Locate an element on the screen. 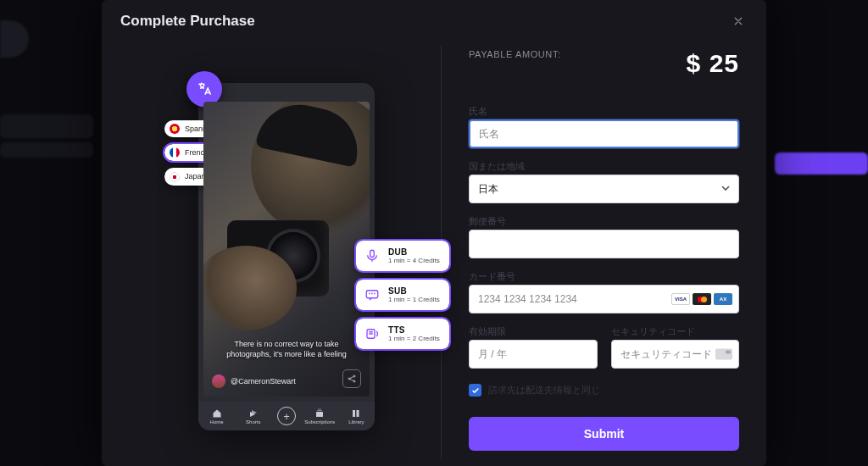  phone-screen: There is no correct way to take photogra… is located at coordinates (287, 249).